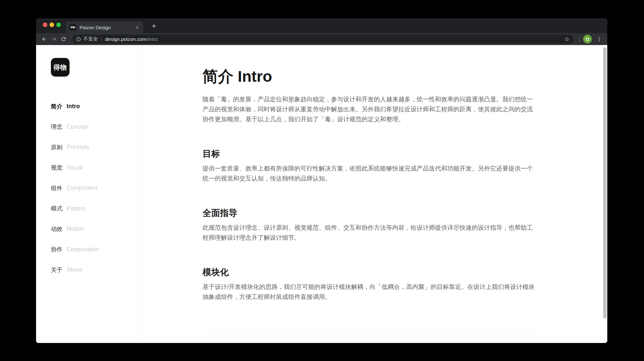 The height and width of the screenshot is (361, 644). I want to click on tab-close-icon: ×, so click(137, 28).